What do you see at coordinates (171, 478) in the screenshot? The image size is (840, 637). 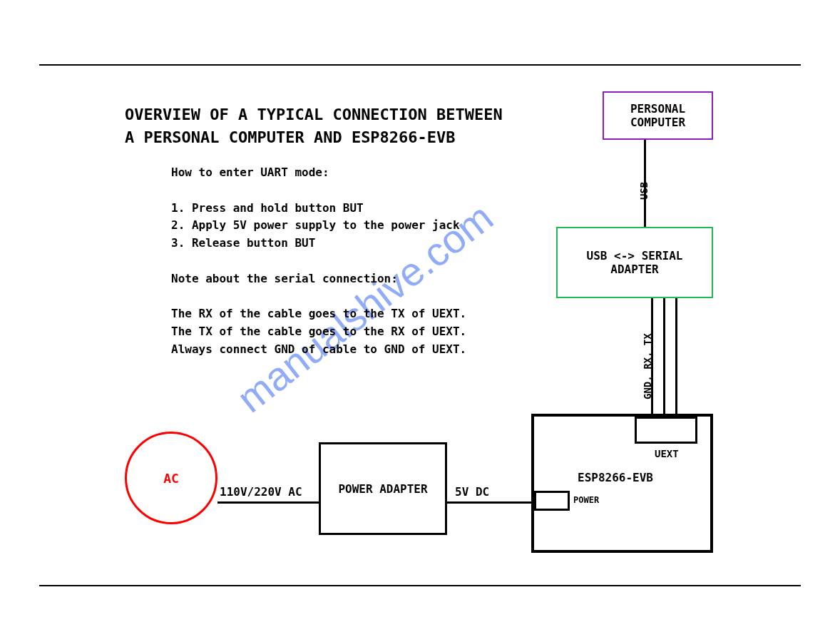 I see `ac-source-block: AC` at bounding box center [171, 478].